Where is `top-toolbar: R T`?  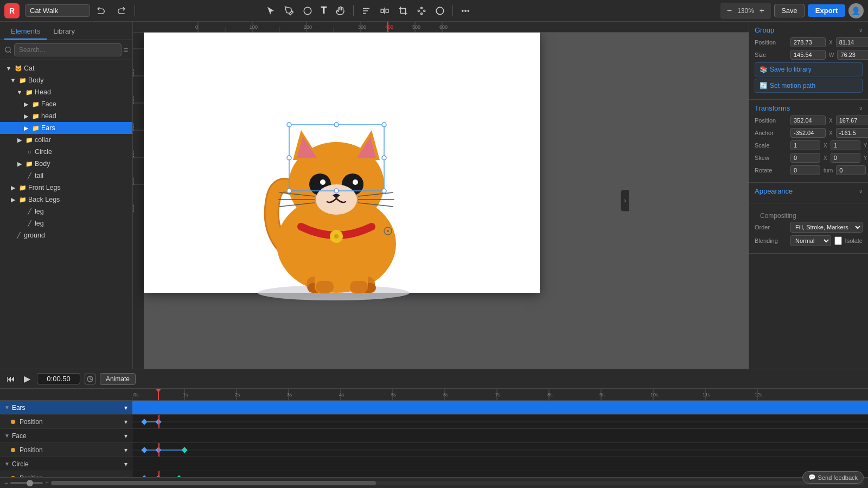 top-toolbar: R T is located at coordinates (434, 11).